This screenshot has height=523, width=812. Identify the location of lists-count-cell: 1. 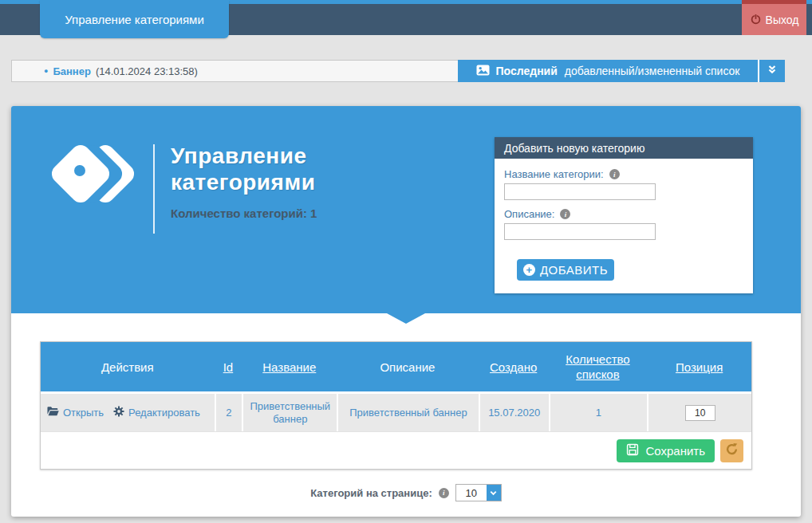
(598, 413).